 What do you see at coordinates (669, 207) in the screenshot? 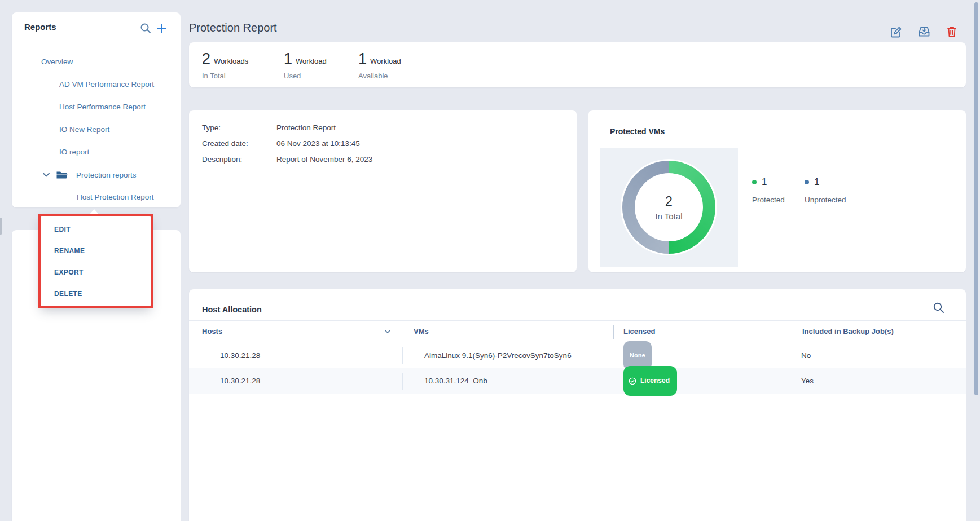
I see `donut-panel: 2 In Total` at bounding box center [669, 207].